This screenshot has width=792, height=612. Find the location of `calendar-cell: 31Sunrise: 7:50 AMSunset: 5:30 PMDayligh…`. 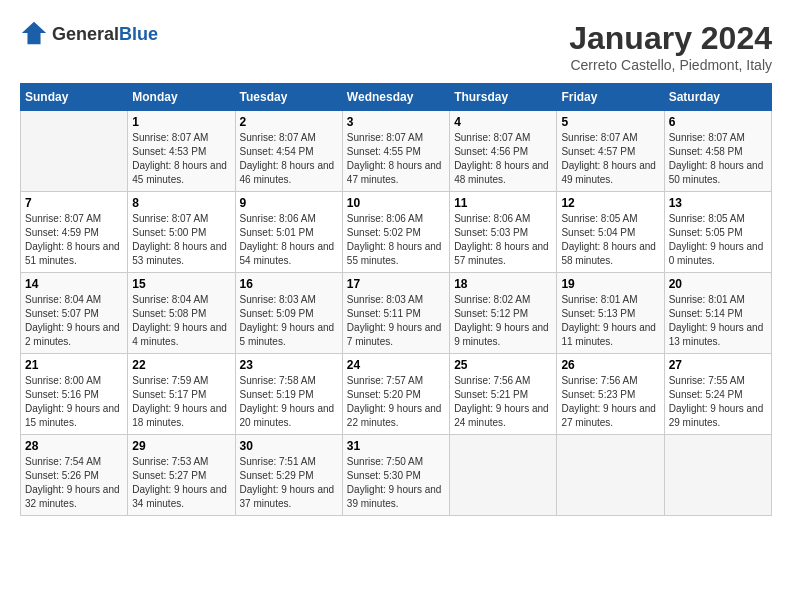

calendar-cell: 31Sunrise: 7:50 AMSunset: 5:30 PMDayligh… is located at coordinates (396, 476).